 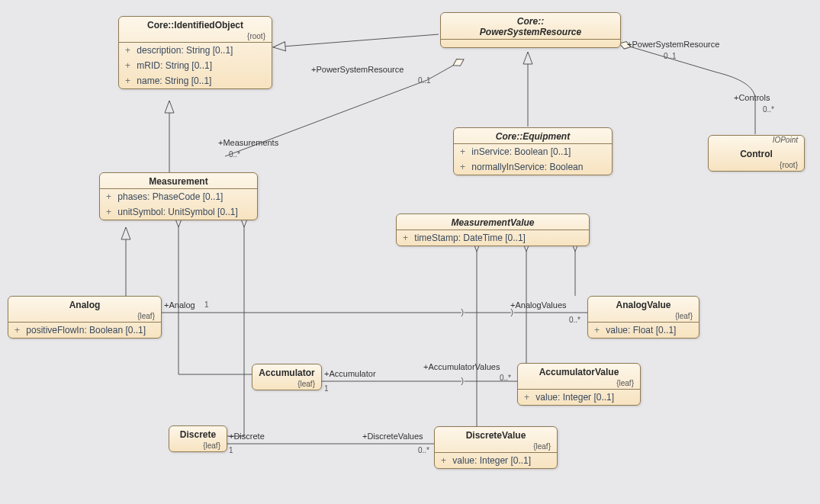 I want to click on class-attr: + description: String [0..1], so click(x=195, y=50).